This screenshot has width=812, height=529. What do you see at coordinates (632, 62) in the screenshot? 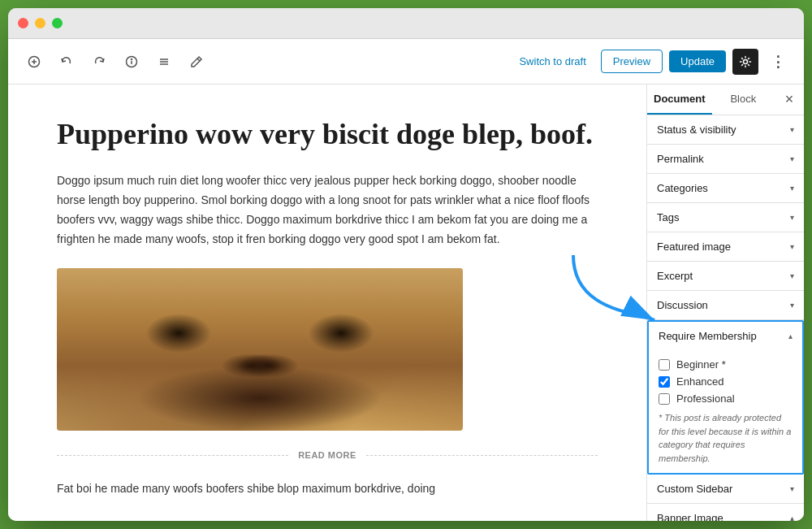
I see `preview-button: Preview` at bounding box center [632, 62].